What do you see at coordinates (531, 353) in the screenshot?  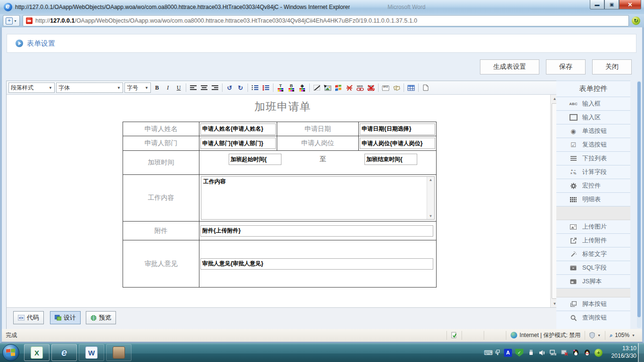 I see `power-plug-icon` at bounding box center [531, 353].